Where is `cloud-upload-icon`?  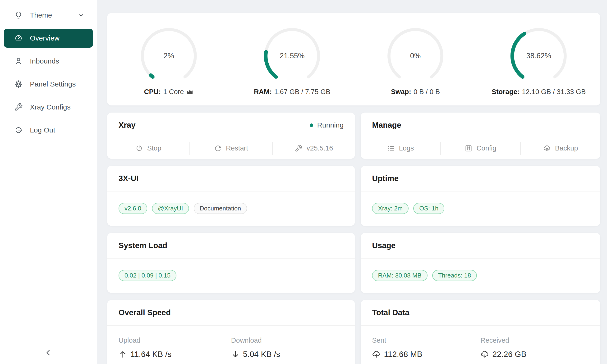
cloud-upload-icon is located at coordinates (376, 354).